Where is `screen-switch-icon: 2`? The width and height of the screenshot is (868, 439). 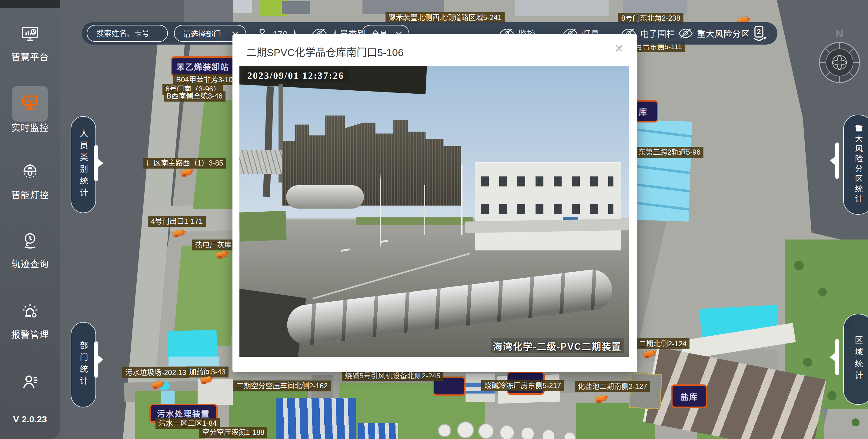 screen-switch-icon: 2 is located at coordinates (758, 33).